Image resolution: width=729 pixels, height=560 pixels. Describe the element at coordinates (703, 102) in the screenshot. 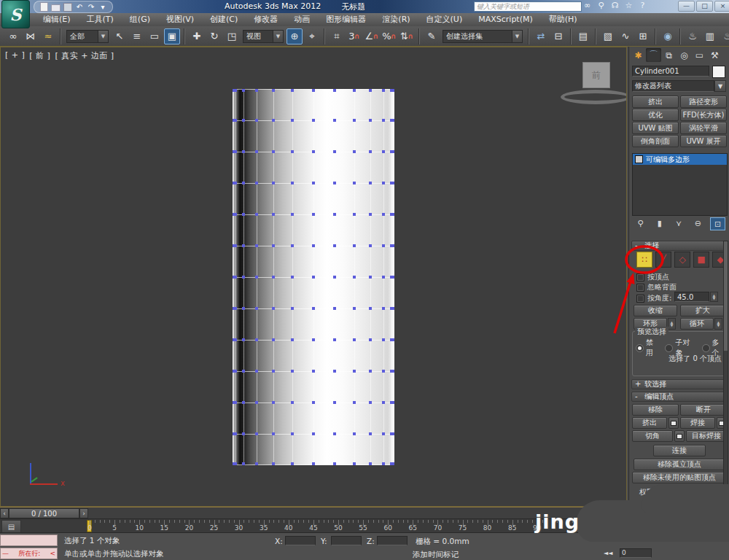

I see `modifier-button-路径变形: 路径变形` at that location.